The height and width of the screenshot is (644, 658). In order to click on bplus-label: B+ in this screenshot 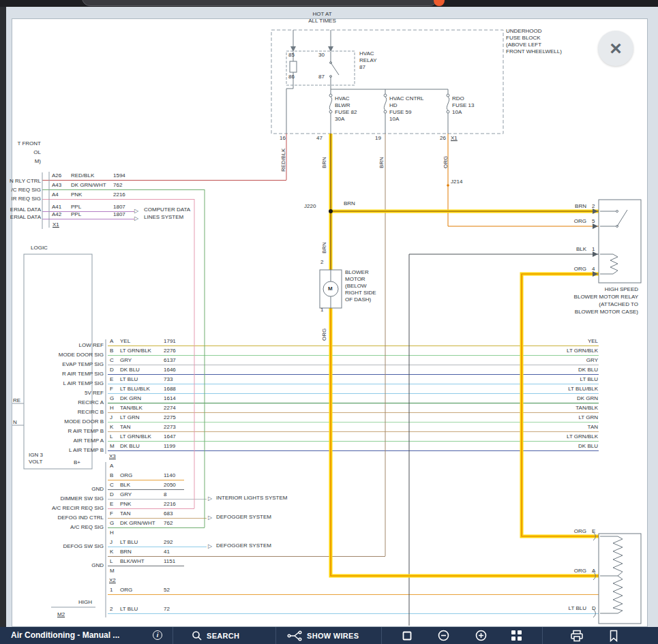, I will do `click(77, 463)`.